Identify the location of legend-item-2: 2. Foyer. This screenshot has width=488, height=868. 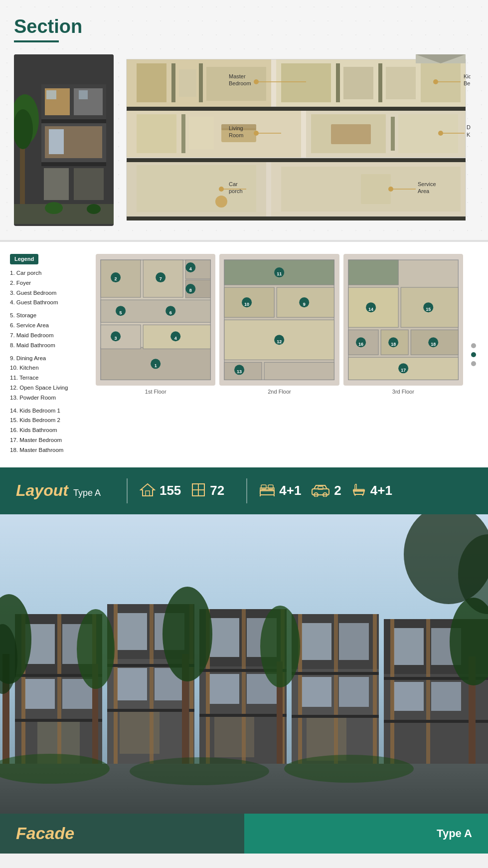
(50, 283).